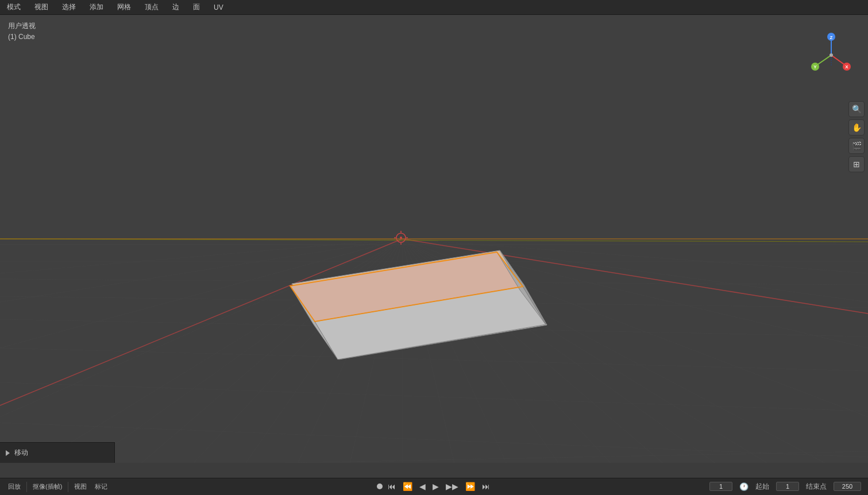  What do you see at coordinates (80, 487) in the screenshot?
I see `view-button: 视图` at bounding box center [80, 487].